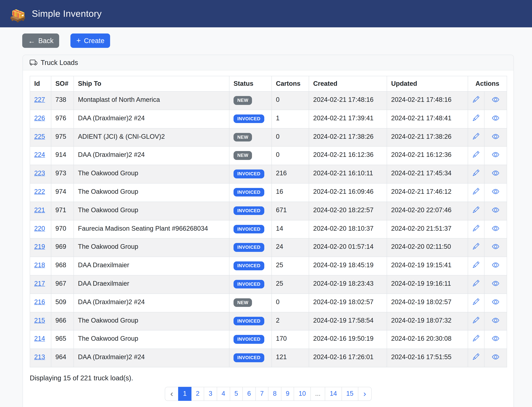 The height and width of the screenshot is (407, 532). What do you see at coordinates (41, 41) in the screenshot?
I see `back-button: ← Back` at bounding box center [41, 41].